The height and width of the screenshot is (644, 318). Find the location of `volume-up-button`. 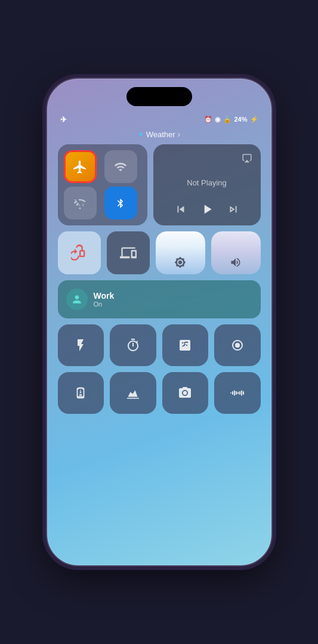

volume-up-button is located at coordinates (47, 199).